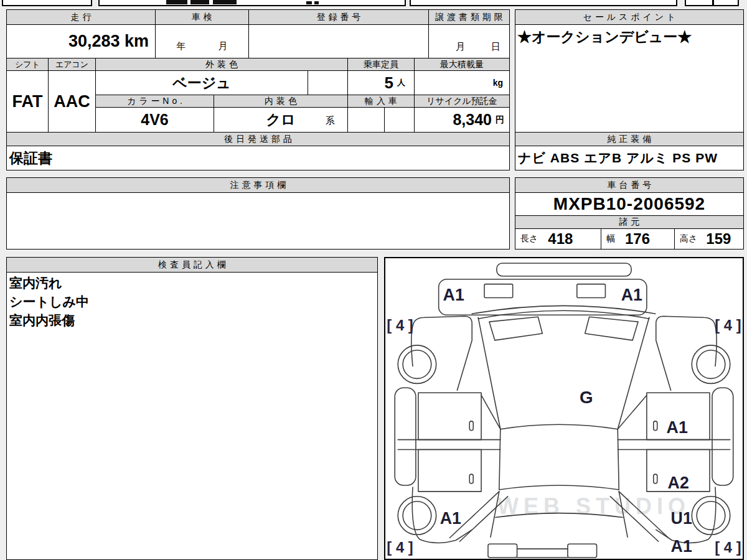 This screenshot has height=560, width=747. Describe the element at coordinates (449, 470) in the screenshot. I see `rear-door-left` at that location.